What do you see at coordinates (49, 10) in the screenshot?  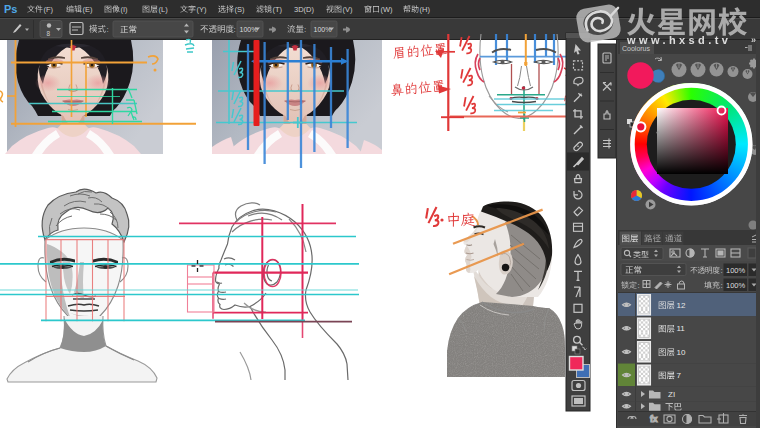 I see `svg-text: (F)` at bounding box center [49, 10].